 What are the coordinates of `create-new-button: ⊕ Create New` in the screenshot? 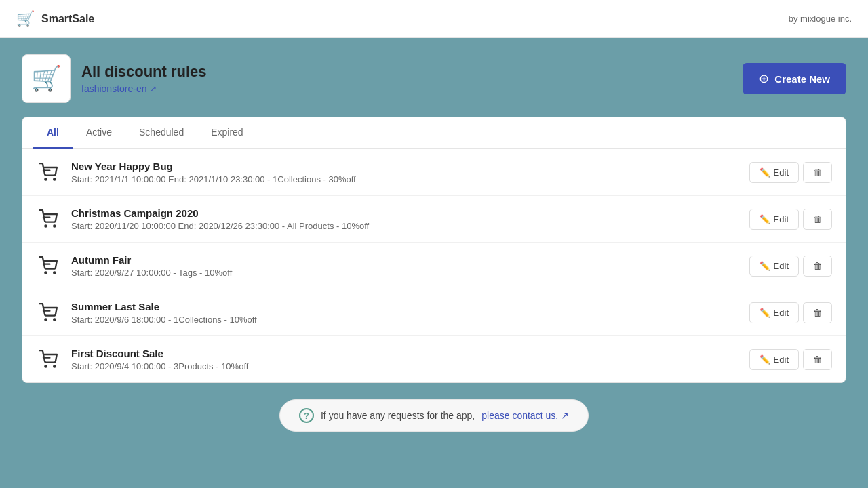 It's located at (795, 79).